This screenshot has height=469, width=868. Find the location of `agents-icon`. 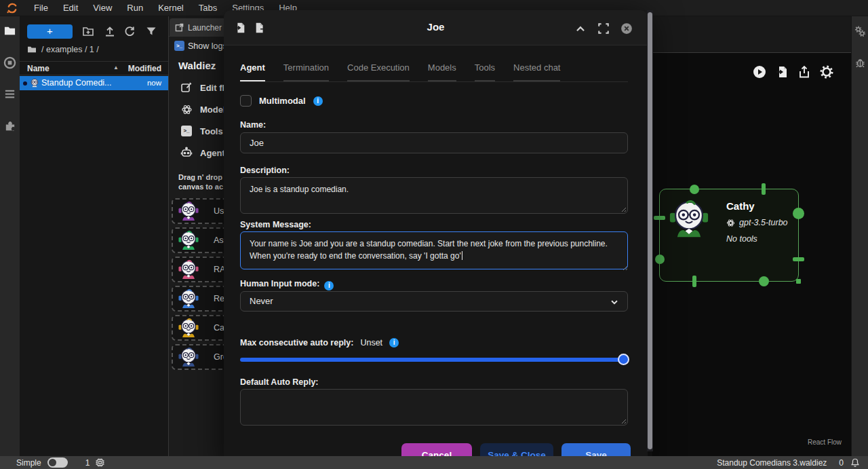

agents-icon is located at coordinates (186, 153).